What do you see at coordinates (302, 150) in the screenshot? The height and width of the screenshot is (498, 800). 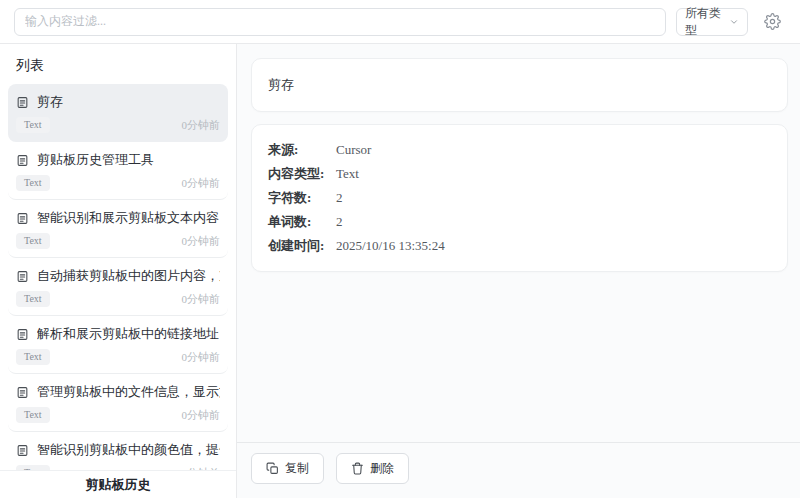 I see `meta-label: 来源:` at bounding box center [302, 150].